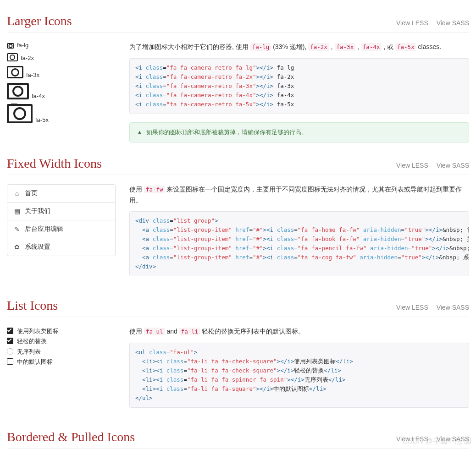  I want to click on warning-icon: ▲, so click(139, 132).